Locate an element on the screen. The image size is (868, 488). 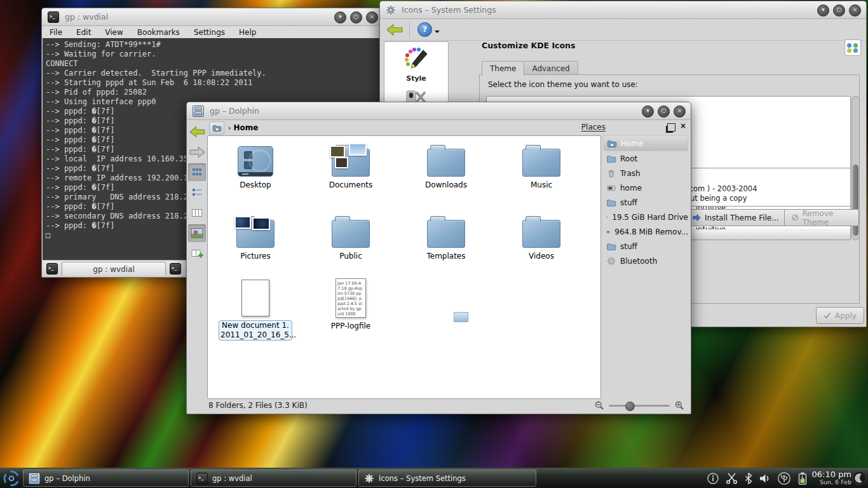
file-item: Pictures is located at coordinates (255, 238).